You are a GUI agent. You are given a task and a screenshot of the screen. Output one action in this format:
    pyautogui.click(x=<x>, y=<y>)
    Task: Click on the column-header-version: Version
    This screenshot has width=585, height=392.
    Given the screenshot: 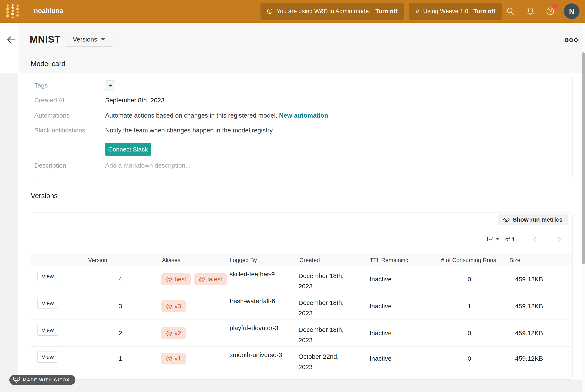 What is the action you would take?
    pyautogui.click(x=98, y=260)
    